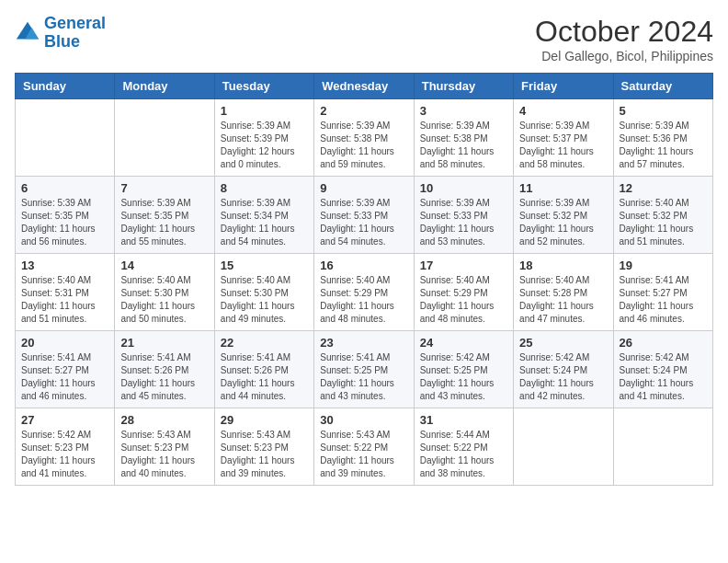  Describe the element at coordinates (563, 223) in the screenshot. I see `day-info: Sunrise: 5:39 AM Sunset: 5:32 PM Dayligh…` at that location.